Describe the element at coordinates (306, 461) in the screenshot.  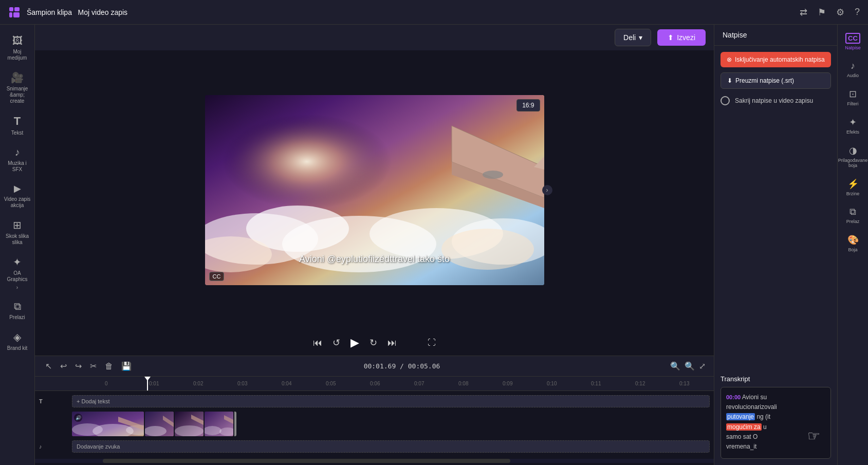
I see `scrollbar-thumb` at that location.